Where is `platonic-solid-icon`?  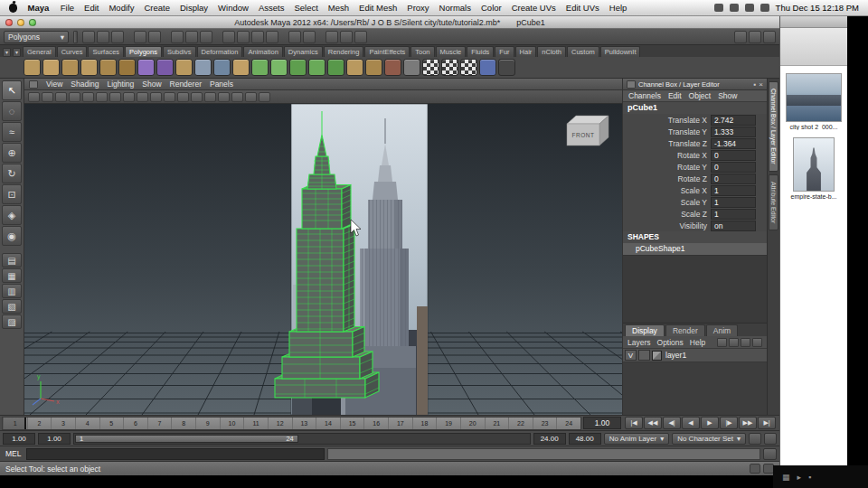 platonic-solid-icon is located at coordinates (241, 67).